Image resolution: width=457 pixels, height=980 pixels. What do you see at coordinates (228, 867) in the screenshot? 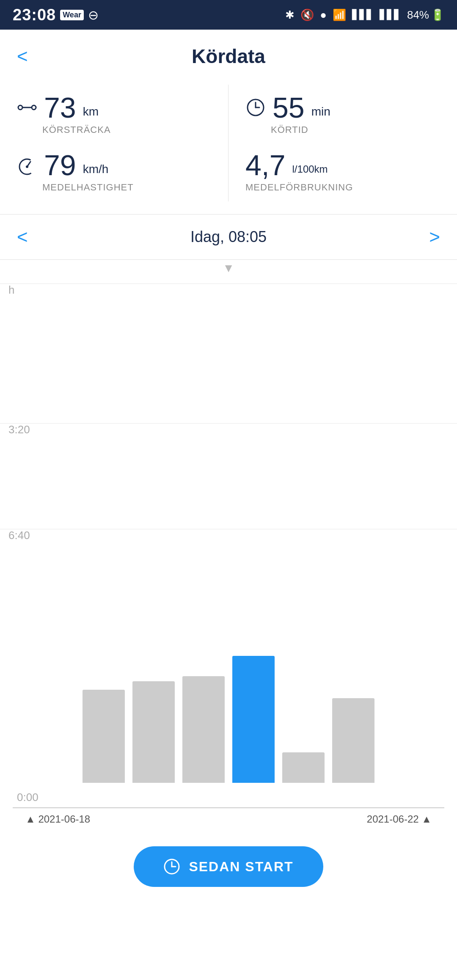
I see `since-start-button: SEDAN START` at bounding box center [228, 867].